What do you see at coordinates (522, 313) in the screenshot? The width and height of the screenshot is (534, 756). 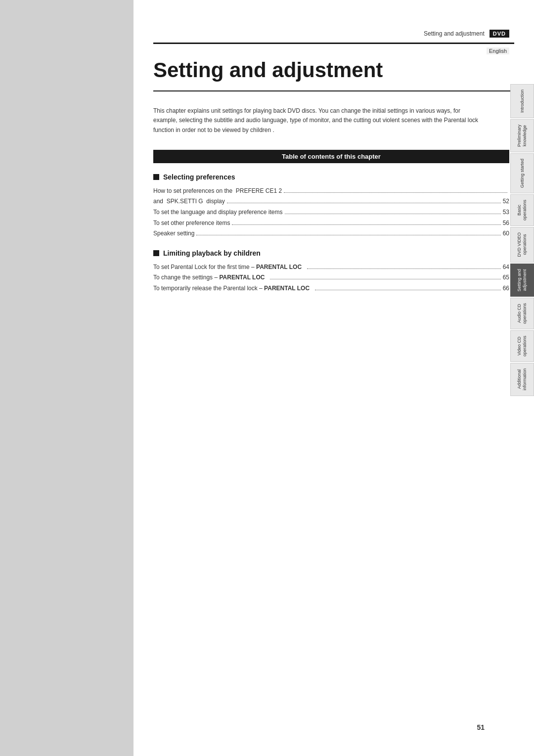 I see `tab-audio-cd-operations: Audio CD operations` at bounding box center [522, 313].